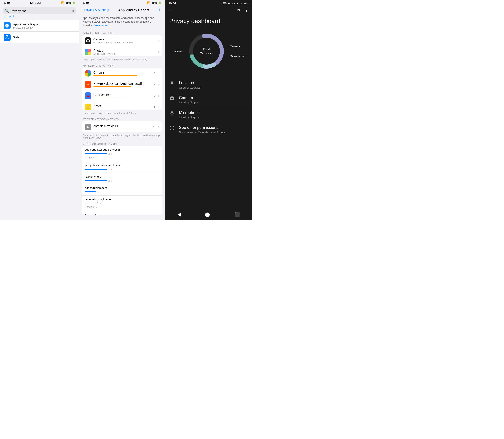 This screenshot has width=504, height=439. Describe the element at coordinates (122, 10) in the screenshot. I see `nav-header: ‹ Privacy & Security App Privacy Report …` at that location.